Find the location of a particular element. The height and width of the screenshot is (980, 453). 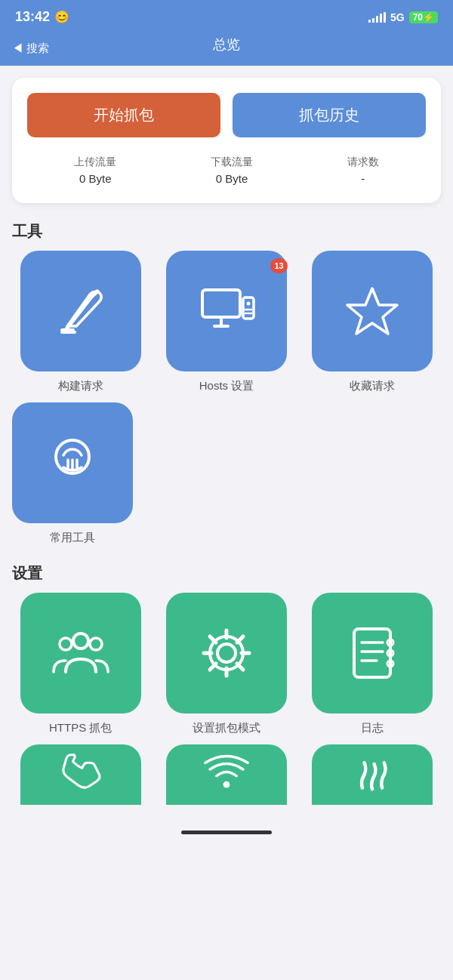

logs-item: 日志 is located at coordinates (373, 664).